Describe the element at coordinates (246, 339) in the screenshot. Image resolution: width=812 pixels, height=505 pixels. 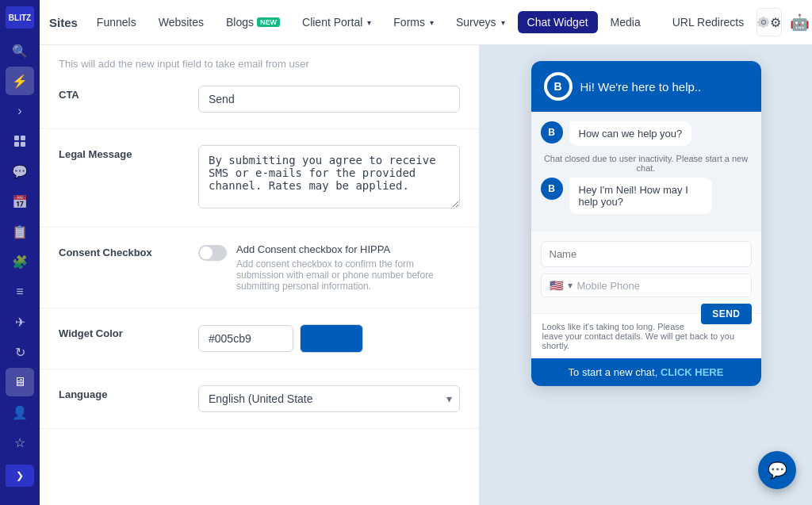
I see `widget-color-input` at that location.